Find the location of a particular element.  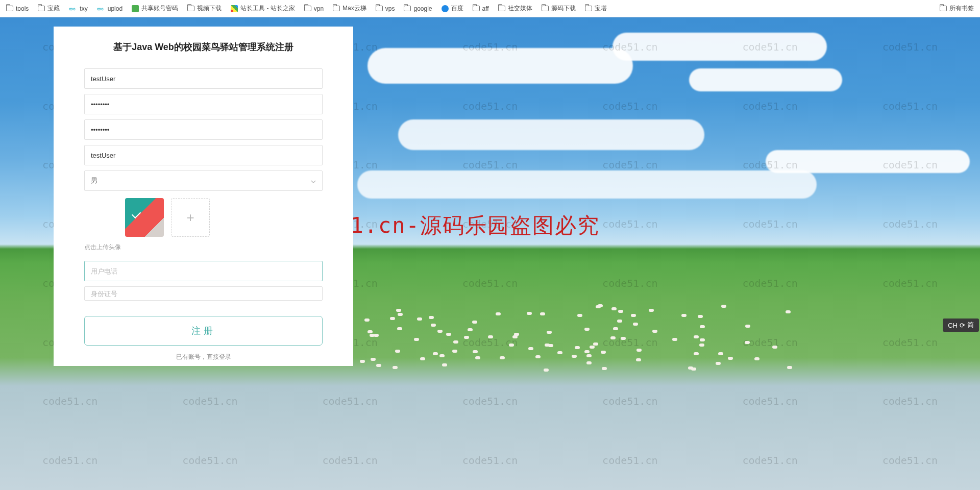

bookmark-item: txy is located at coordinates (78, 9).